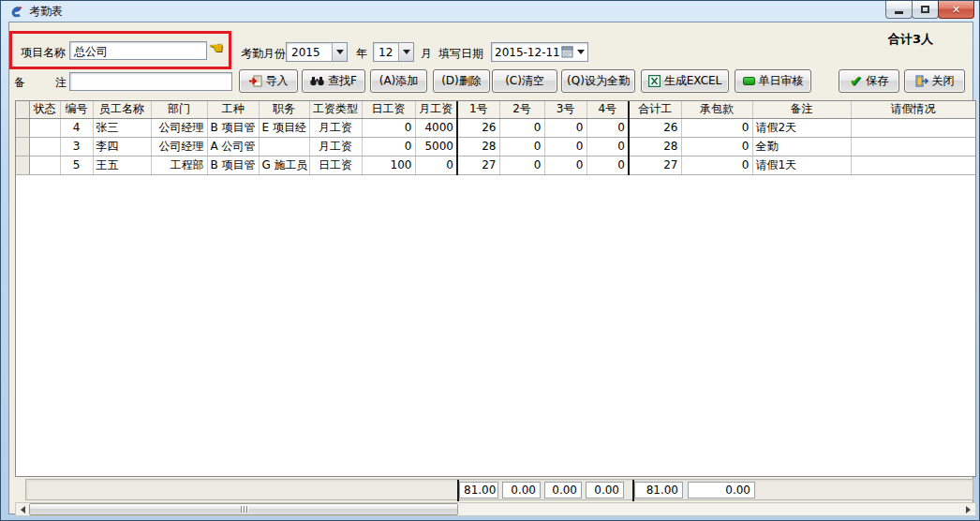 The height and width of the screenshot is (521, 980). What do you see at coordinates (179, 165) in the screenshot?
I see `cell-r2-c3: 工程部` at bounding box center [179, 165].